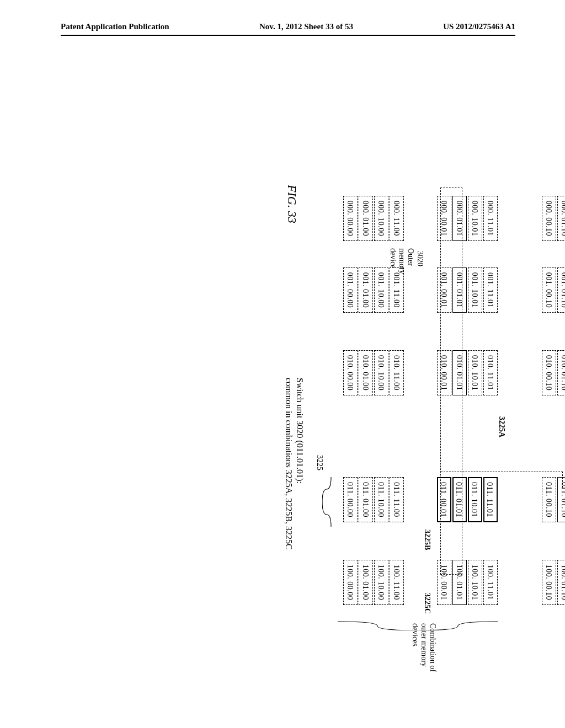 The width and height of the screenshot is (565, 728). What do you see at coordinates (424, 654) in the screenshot?
I see `combination-label: Combination of outer memory devices` at bounding box center [424, 654].